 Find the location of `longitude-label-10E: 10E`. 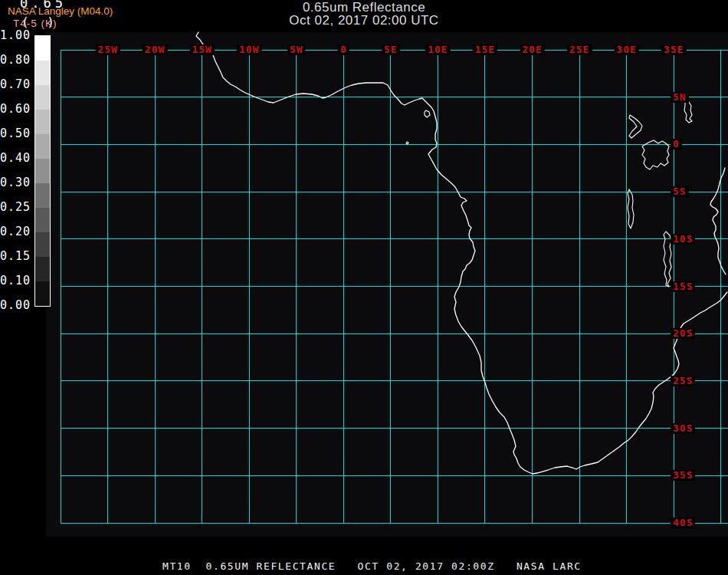

longitude-label-10E: 10E is located at coordinates (438, 50).